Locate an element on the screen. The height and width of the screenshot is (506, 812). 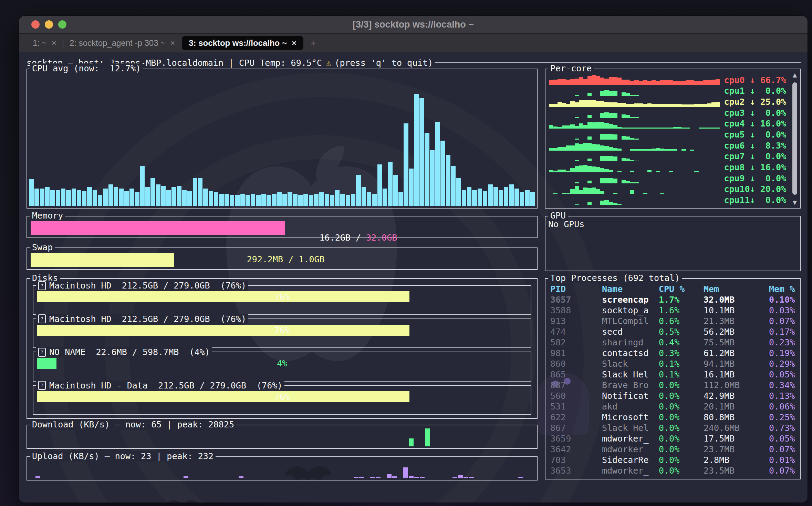
column-header: Mem % is located at coordinates (783, 289).